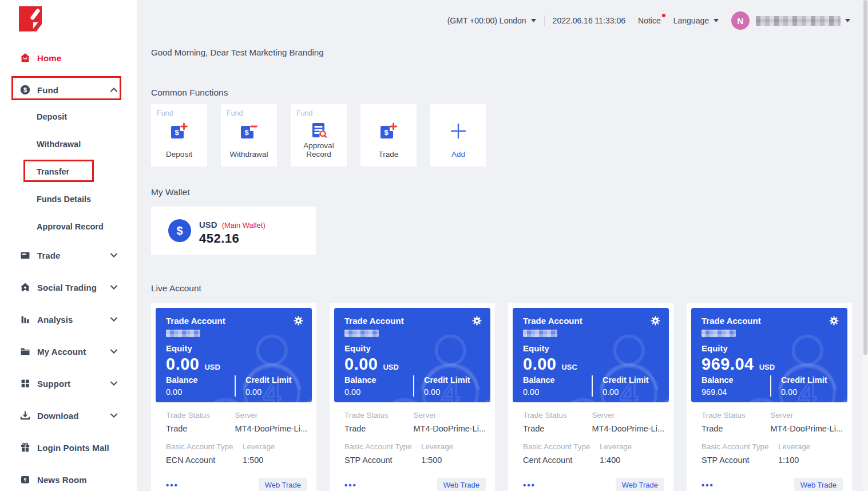 The image size is (868, 491). What do you see at coordinates (53, 172) in the screenshot?
I see `sidebar-subitem-transfer: Transfer` at bounding box center [53, 172].